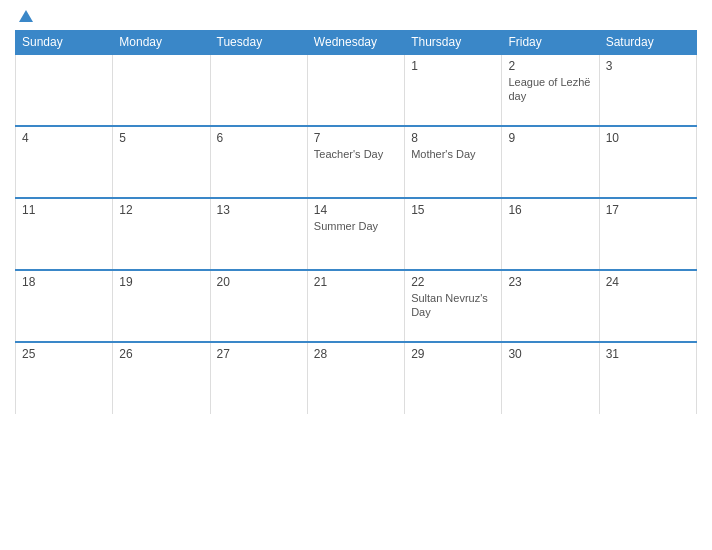 This screenshot has width=712, height=550. What do you see at coordinates (648, 306) in the screenshot?
I see `calendar-cell: 24` at bounding box center [648, 306].